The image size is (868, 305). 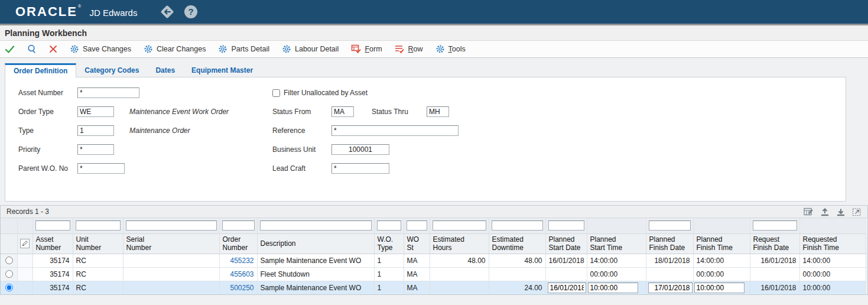 What do you see at coordinates (96, 131) in the screenshot?
I see `type-input` at bounding box center [96, 131].